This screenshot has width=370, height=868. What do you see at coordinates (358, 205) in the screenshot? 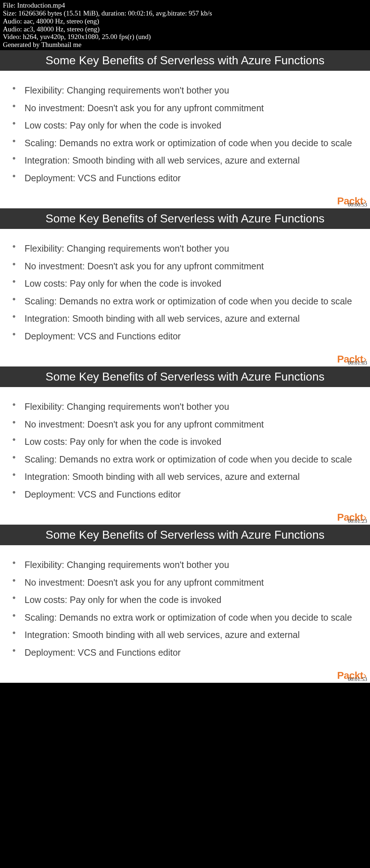
I see `frame-timestamp: 00:00:53` at bounding box center [358, 205].